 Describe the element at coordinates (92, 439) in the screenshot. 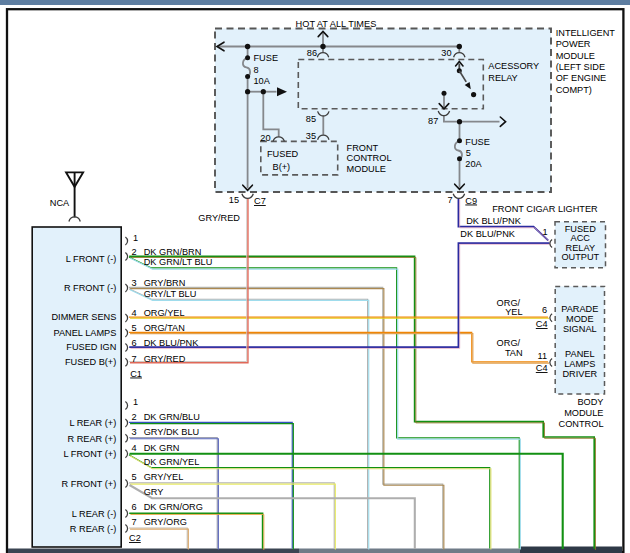

I see `svg-text: R REAR (+)` at that location.